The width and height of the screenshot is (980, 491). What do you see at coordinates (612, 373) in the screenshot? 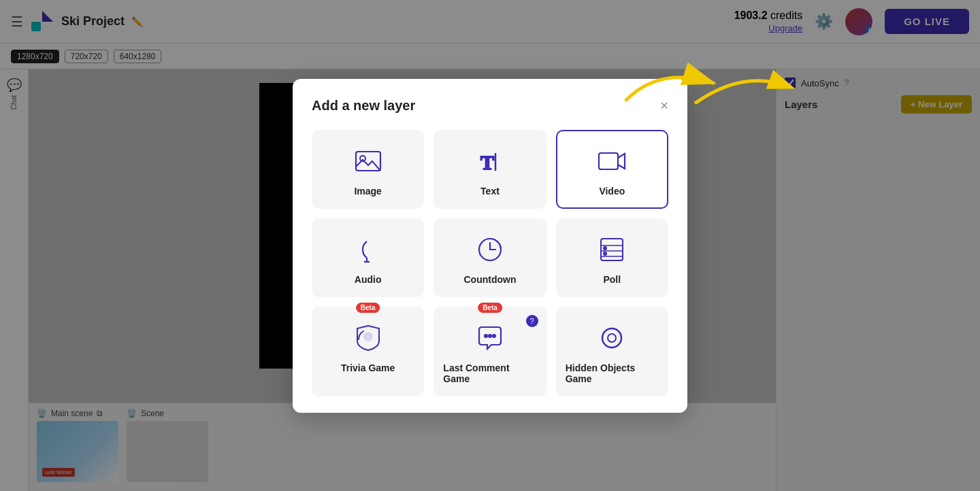
I see `hidden-label: Hidden Objects Game` at bounding box center [612, 373].